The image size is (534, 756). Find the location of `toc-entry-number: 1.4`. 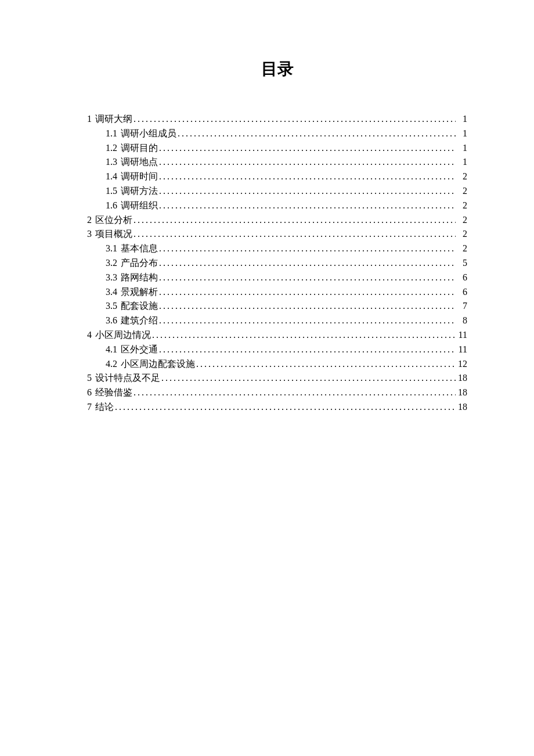

toc-entry-number: 1.4 is located at coordinates (111, 177).